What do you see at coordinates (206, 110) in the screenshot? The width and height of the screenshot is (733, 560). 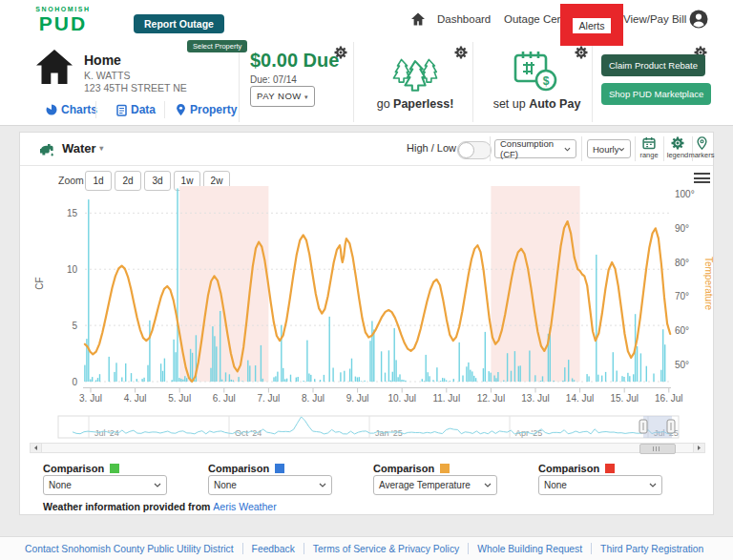 I see `tab-property: Property` at bounding box center [206, 110].